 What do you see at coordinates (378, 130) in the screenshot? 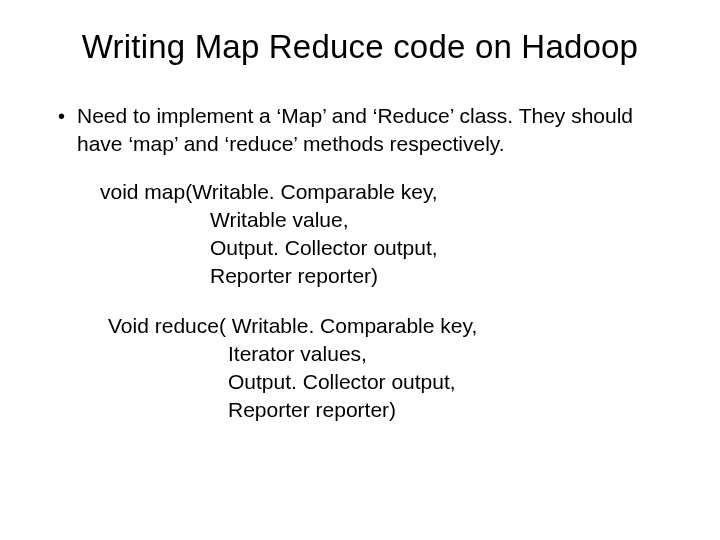
I see `bullet-text: Need to implement a ‘Map’ and ‘Reduce’ c…` at bounding box center [378, 130].